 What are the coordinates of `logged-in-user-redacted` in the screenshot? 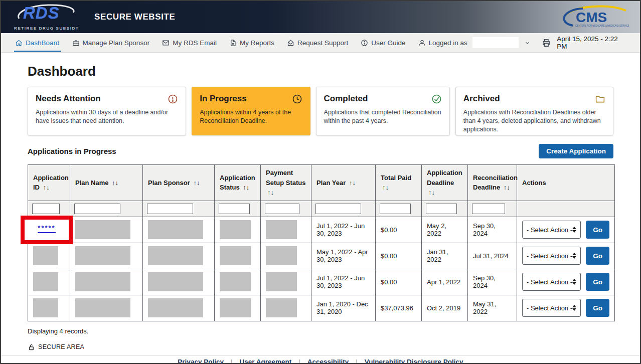 It's located at (496, 43).